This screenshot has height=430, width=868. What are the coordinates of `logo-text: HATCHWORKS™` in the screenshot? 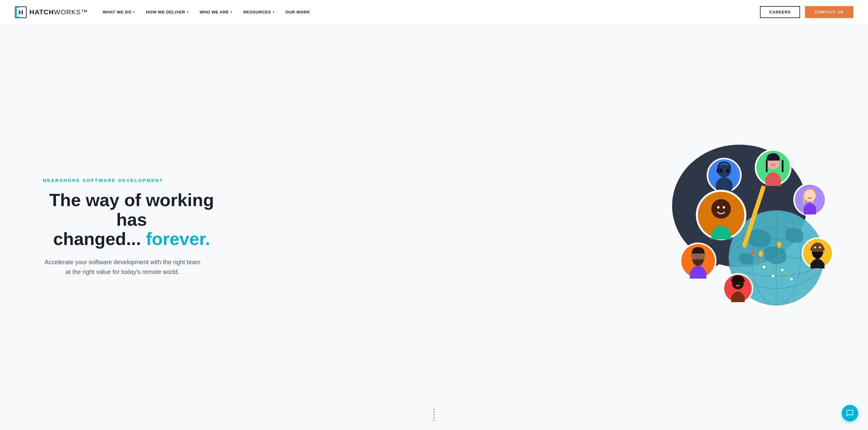 It's located at (59, 12).